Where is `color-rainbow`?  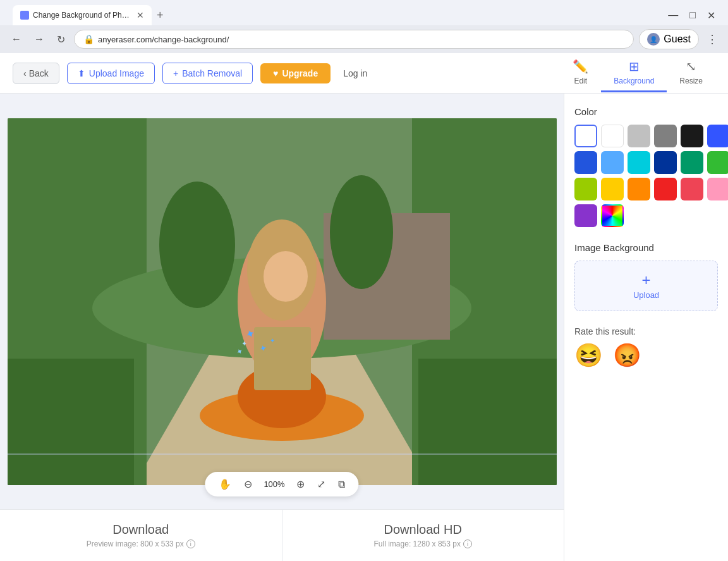 color-rainbow is located at coordinates (612, 216).